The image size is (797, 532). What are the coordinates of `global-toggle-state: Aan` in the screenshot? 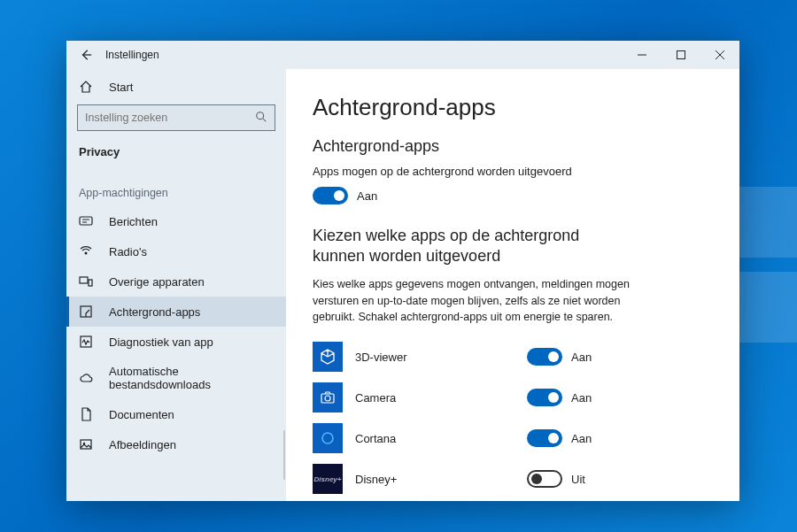 It's located at (367, 197).